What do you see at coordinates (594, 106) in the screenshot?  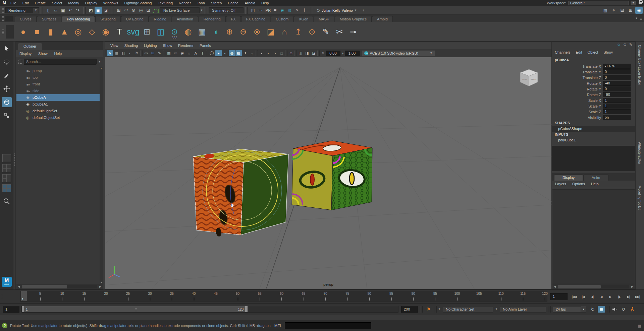 I see `channel-row: Scale Y 1` at bounding box center [594, 106].